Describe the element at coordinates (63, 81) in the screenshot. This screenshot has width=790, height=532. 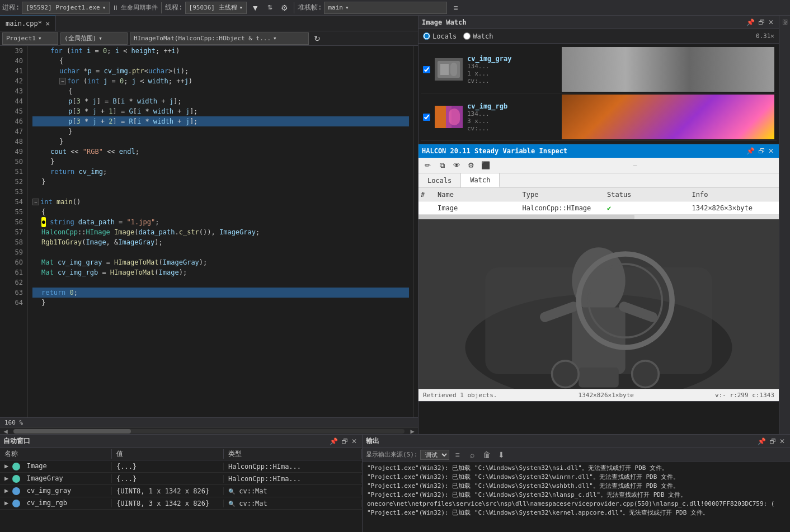
I see `fold-btn-42: −` at that location.